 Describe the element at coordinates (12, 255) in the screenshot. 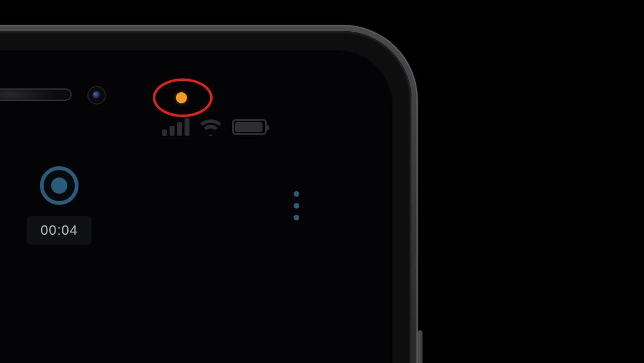

I see `recording-year: 2020` at that location.